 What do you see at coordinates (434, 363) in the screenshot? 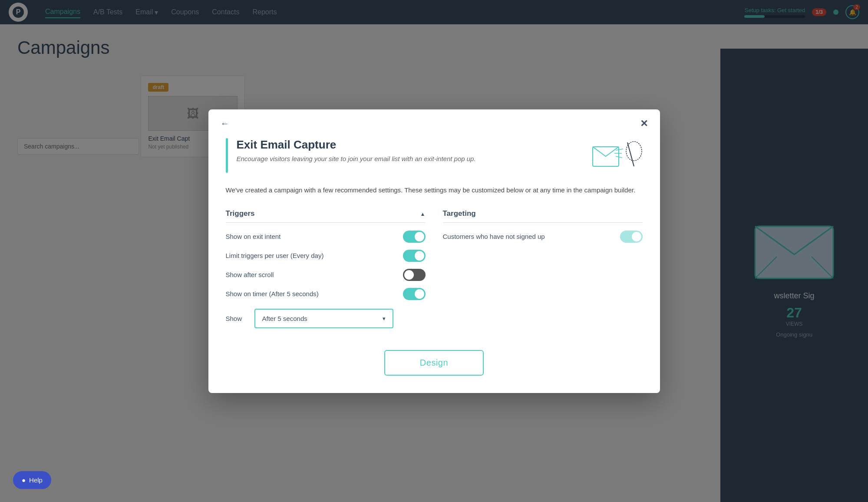
I see `design-button: Design` at bounding box center [434, 363].